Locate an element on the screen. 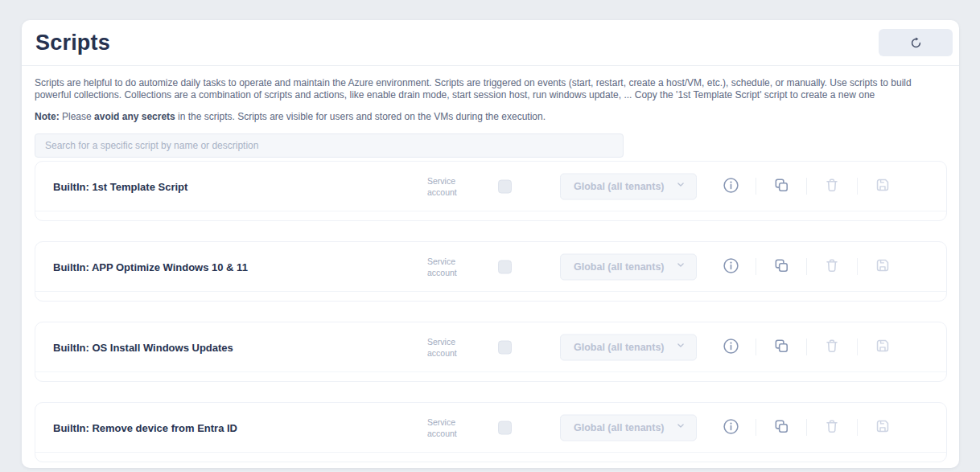  script-card: BuiltIn: OS Install Windows Updates Serv… is located at coordinates (491, 352).